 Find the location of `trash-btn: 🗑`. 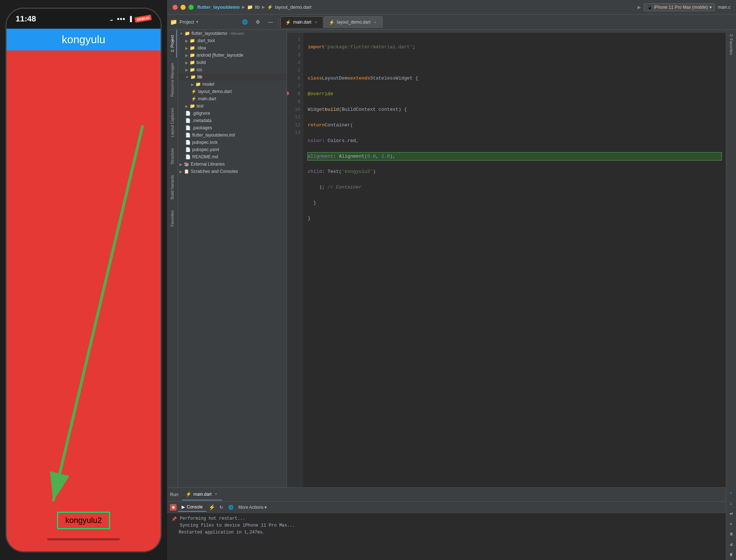

trash-btn: 🗑 is located at coordinates (731, 554).